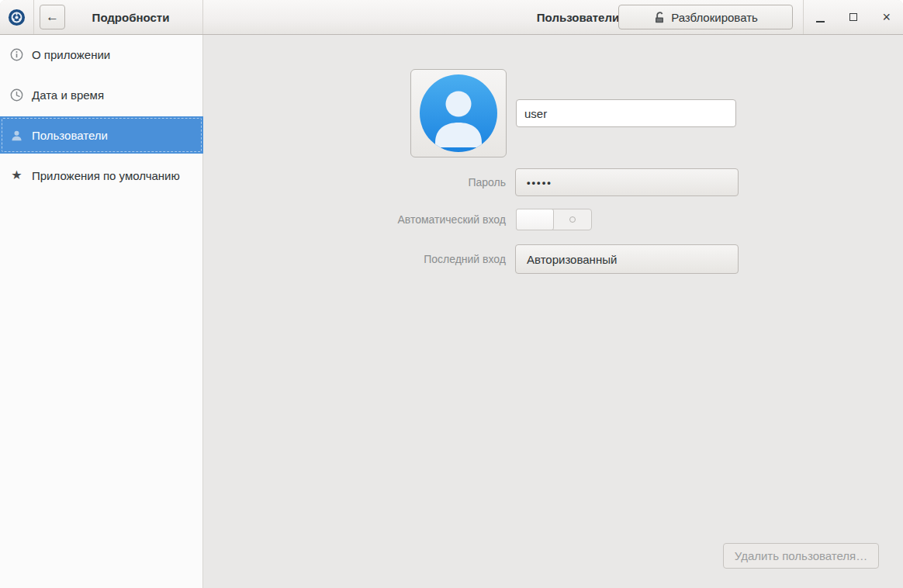 Image resolution: width=903 pixels, height=588 pixels. I want to click on last-login-label: Последний вход, so click(465, 259).